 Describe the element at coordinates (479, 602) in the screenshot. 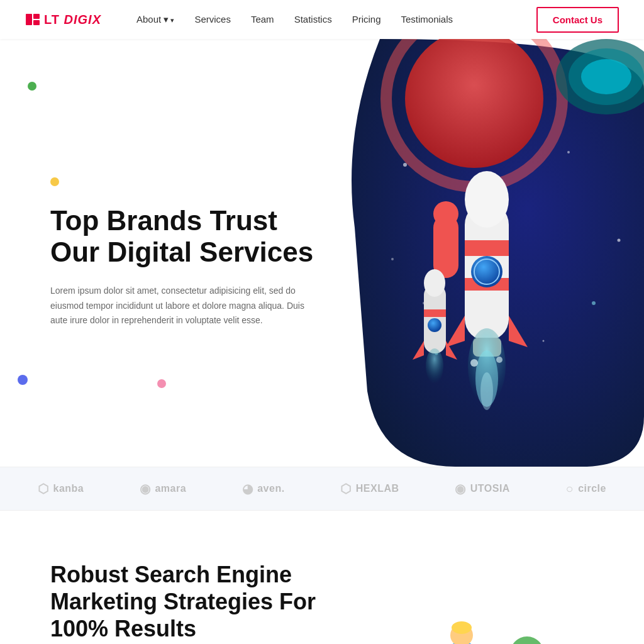

I see `section2-right` at that location.